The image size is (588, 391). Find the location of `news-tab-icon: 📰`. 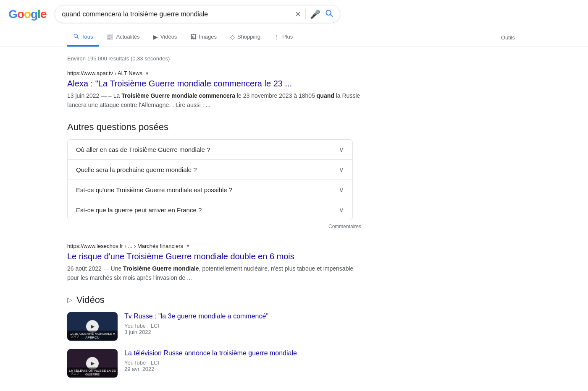

news-tab-icon: 📰 is located at coordinates (110, 37).